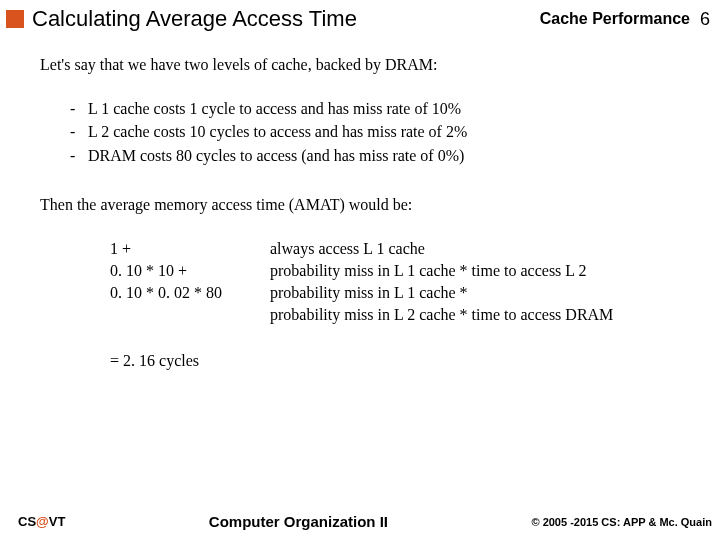  Describe the element at coordinates (286, 19) in the screenshot. I see `slide-title: Calculating Average Access Time` at that location.